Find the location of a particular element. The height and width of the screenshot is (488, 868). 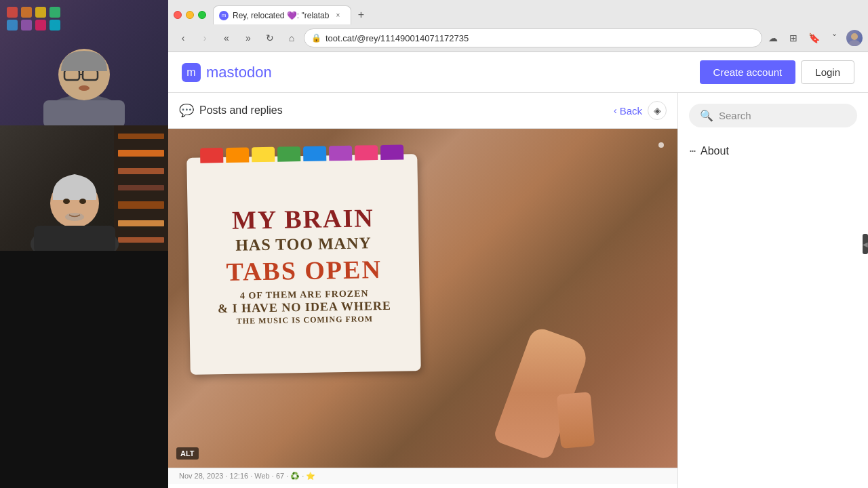

sign-tabs is located at coordinates (302, 153).